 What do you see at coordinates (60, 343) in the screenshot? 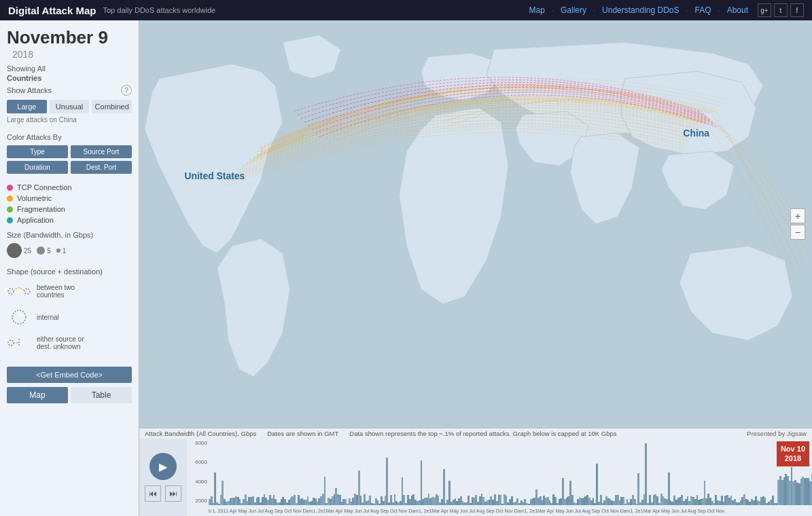
I see `shape-unknown-label: either source ordest. unknown` at bounding box center [60, 343].